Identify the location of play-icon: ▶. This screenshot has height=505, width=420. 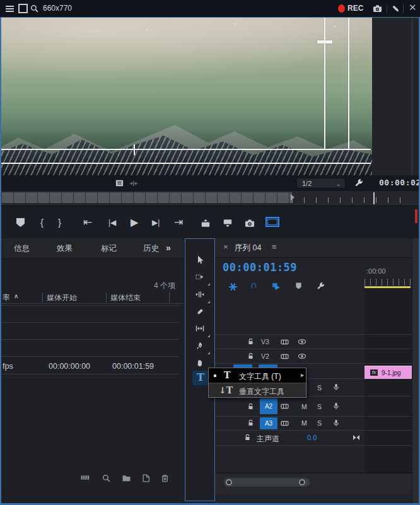
(134, 223).